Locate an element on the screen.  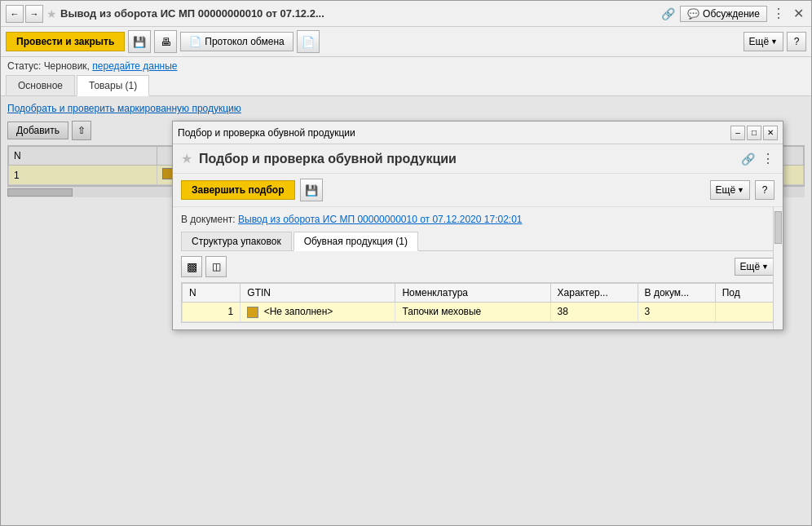
modal-cell-pod is located at coordinates (744, 312).